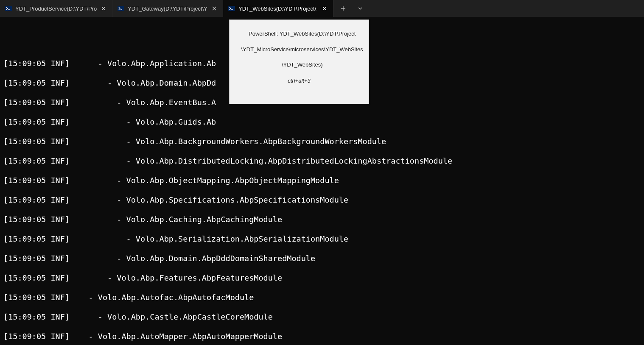 This screenshot has height=345, width=644. What do you see at coordinates (299, 62) in the screenshot?
I see `tab-tooltip: PowerShell: YDT_WebSites(D:\YDT\Project …` at bounding box center [299, 62].